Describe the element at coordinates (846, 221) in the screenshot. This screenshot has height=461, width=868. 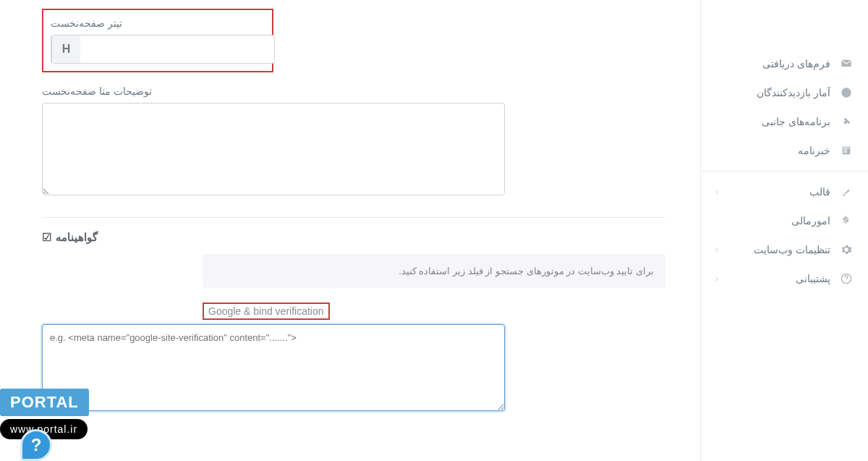
I see `dollar-icon` at that location.